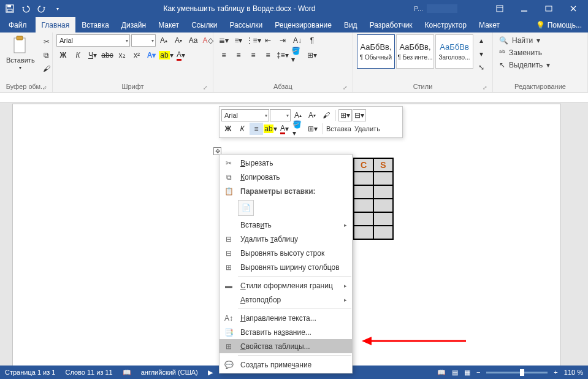 This screenshot has height=379, width=588. What do you see at coordinates (326, 115) in the screenshot?
I see `mini-format-painter: 🖌` at bounding box center [326, 115].